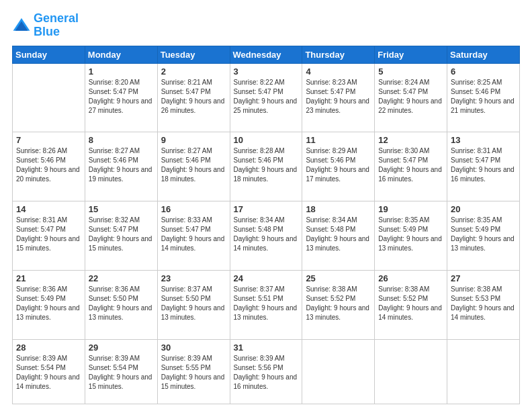 The height and width of the screenshot is (411, 532). What do you see at coordinates (339, 71) in the screenshot?
I see `day-number: 4` at bounding box center [339, 71].